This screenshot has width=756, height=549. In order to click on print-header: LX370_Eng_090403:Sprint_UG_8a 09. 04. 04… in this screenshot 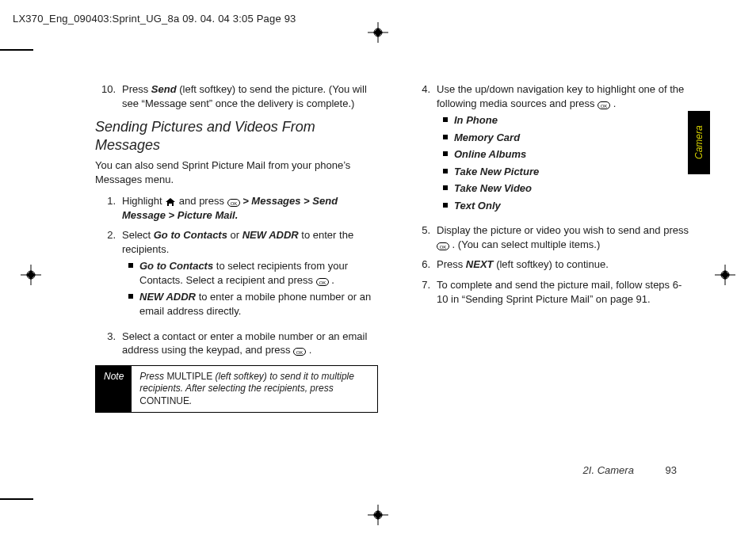, I will do `click(155, 19)`.